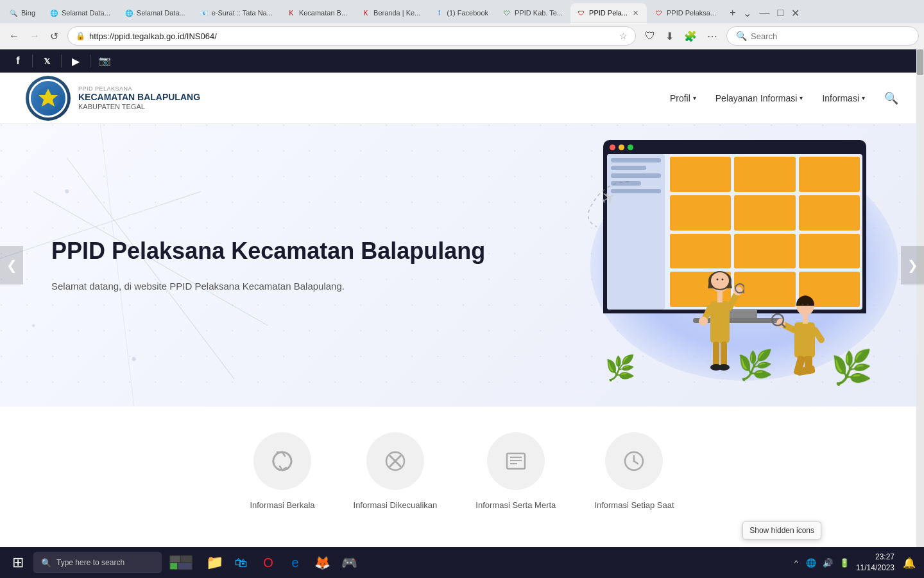  What do you see at coordinates (712, 36) in the screenshot?
I see `menu-button: ⋯` at bounding box center [712, 36].